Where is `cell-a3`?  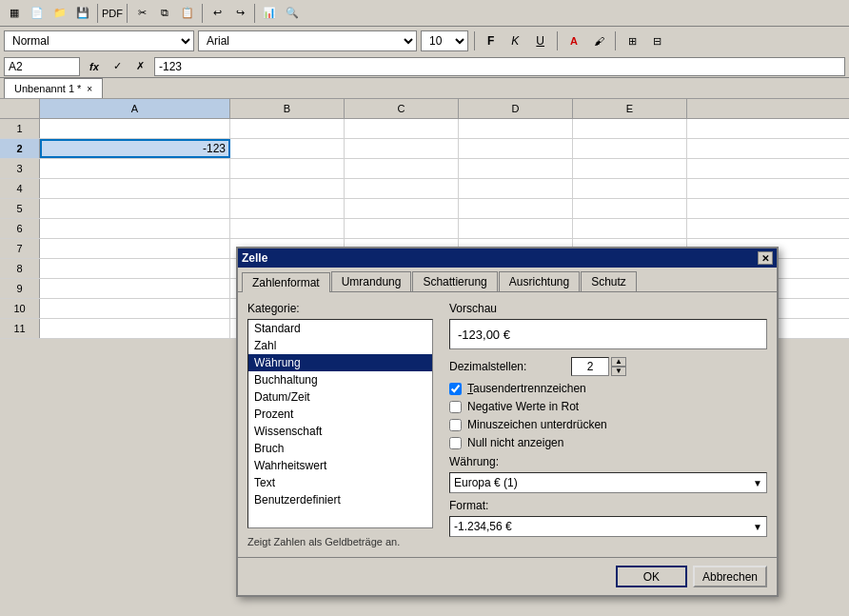 cell-a3 is located at coordinates (135, 169).